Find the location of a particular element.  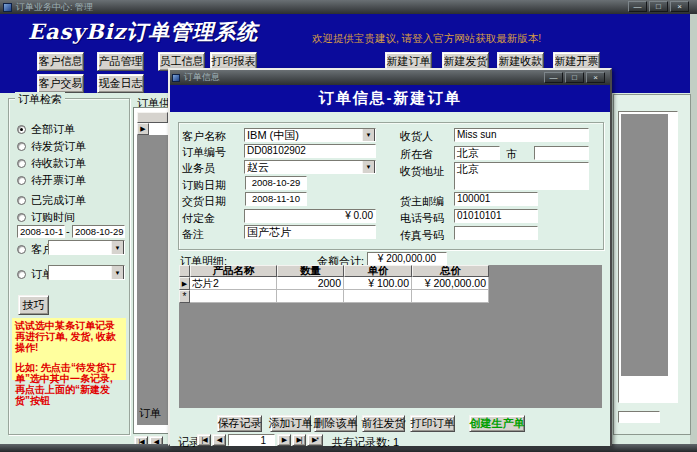

window-right-edge is located at coordinates (694, 229).